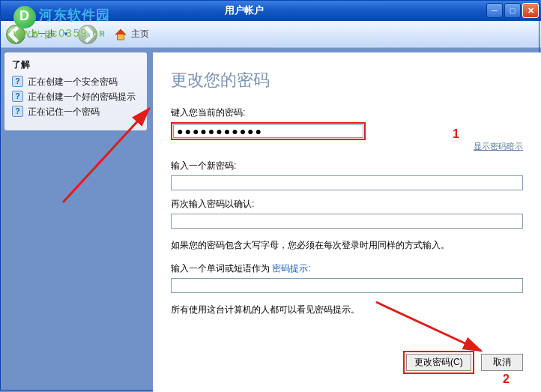  What do you see at coordinates (76, 64) in the screenshot?
I see `sidebar-heading: 了解` at bounding box center [76, 64].